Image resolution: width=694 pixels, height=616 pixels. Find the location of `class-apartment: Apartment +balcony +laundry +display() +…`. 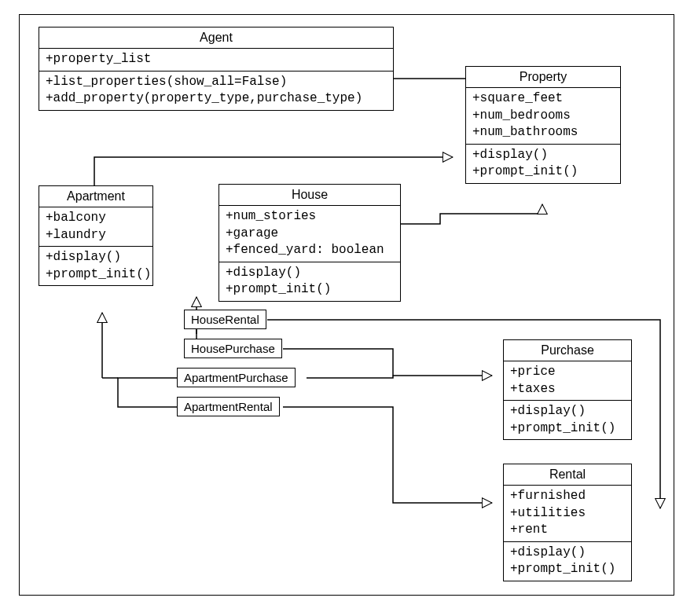

class-apartment: Apartment +balcony +laundry +display() +… is located at coordinates (96, 236).